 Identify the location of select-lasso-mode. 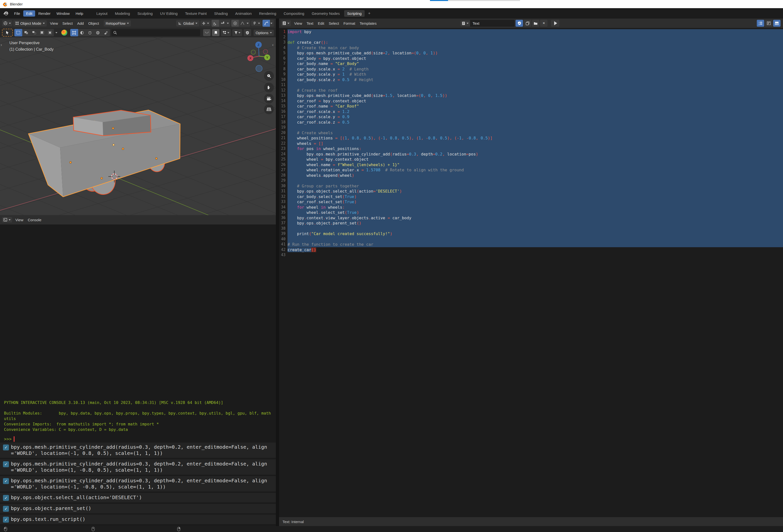
(42, 33).